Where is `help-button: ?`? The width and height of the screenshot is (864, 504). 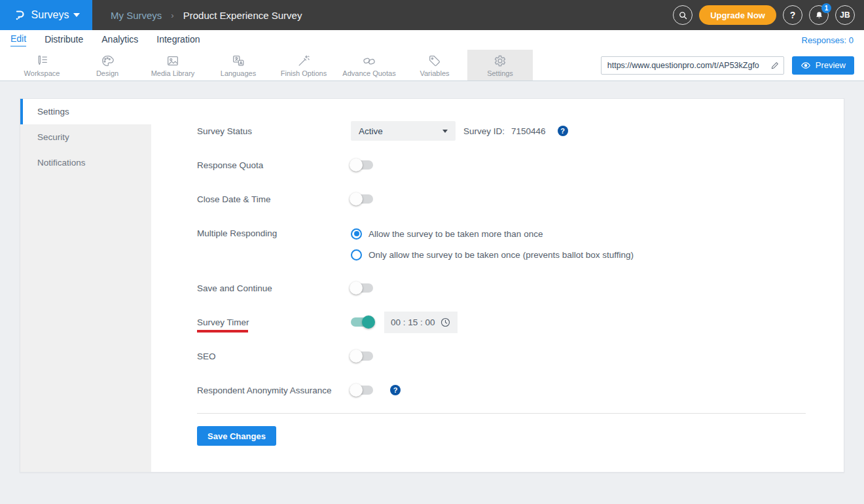 help-button: ? is located at coordinates (793, 15).